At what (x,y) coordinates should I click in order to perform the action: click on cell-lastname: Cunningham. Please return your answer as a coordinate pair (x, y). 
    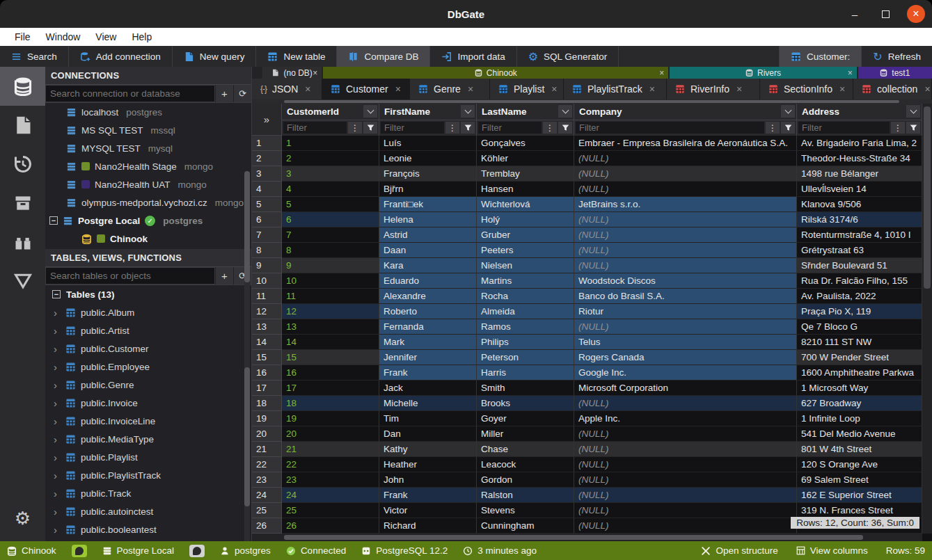
    Looking at the image, I should click on (526, 526).